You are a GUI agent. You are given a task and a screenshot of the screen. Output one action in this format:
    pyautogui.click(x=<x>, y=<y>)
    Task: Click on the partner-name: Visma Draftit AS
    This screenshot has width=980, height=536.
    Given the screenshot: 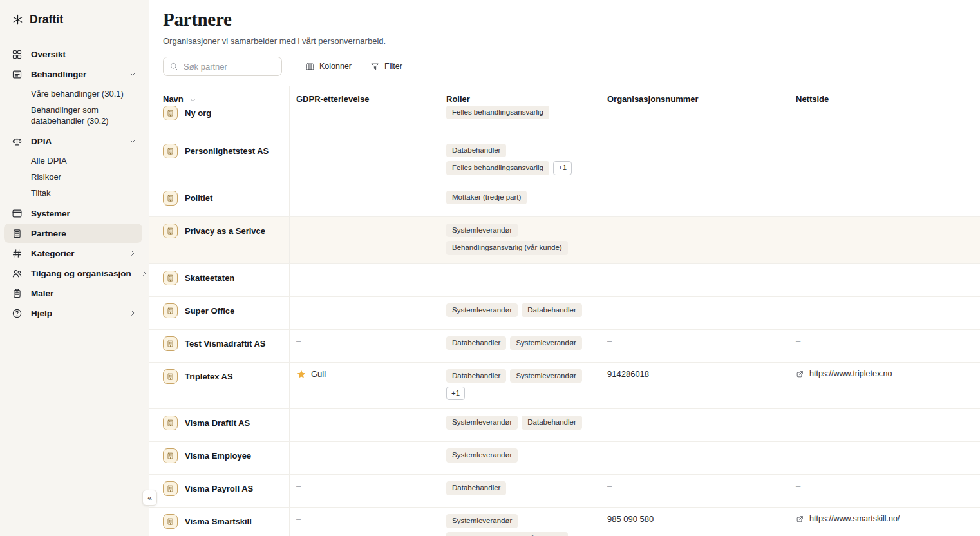 What is the action you would take?
    pyautogui.click(x=218, y=421)
    